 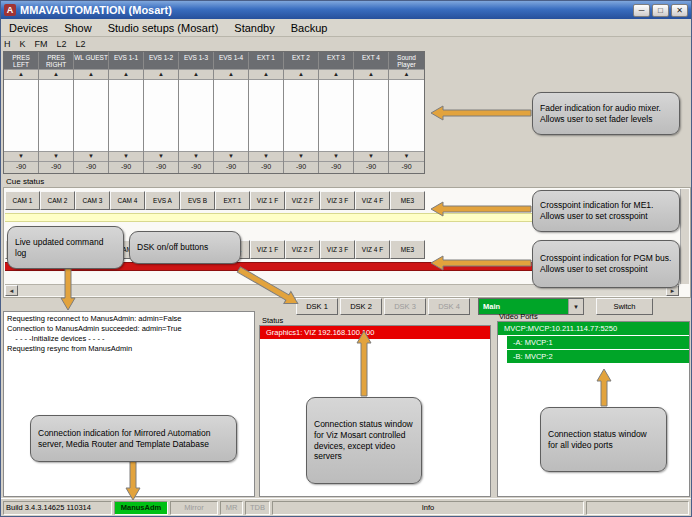 What do you see at coordinates (254, 28) in the screenshot?
I see `menu-item: Standby` at bounding box center [254, 28].